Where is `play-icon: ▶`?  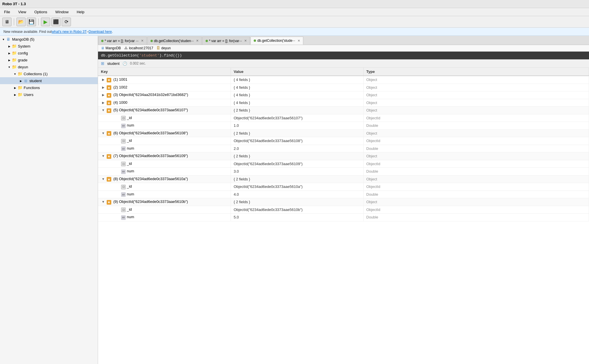 play-icon: ▶ is located at coordinates (46, 22).